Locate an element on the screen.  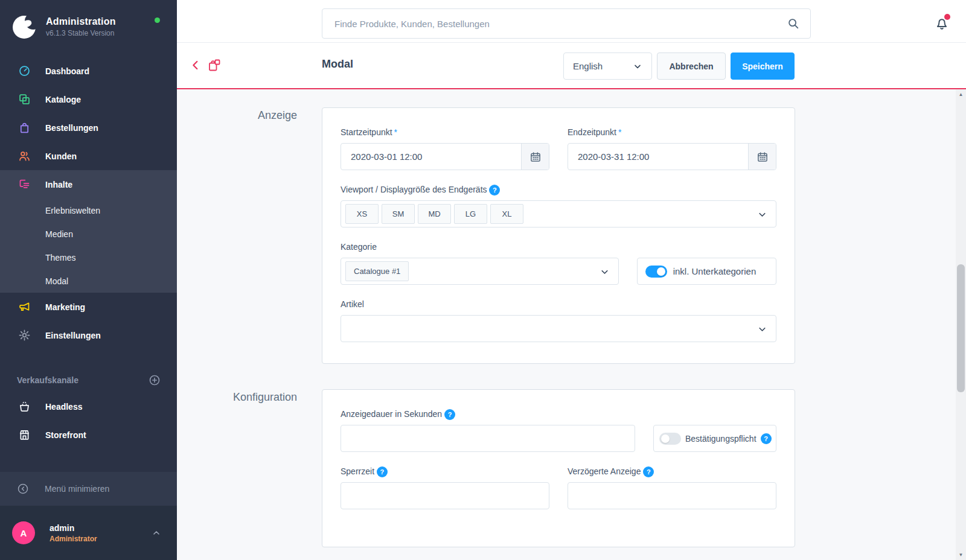
confirmation-toggle is located at coordinates (670, 439).